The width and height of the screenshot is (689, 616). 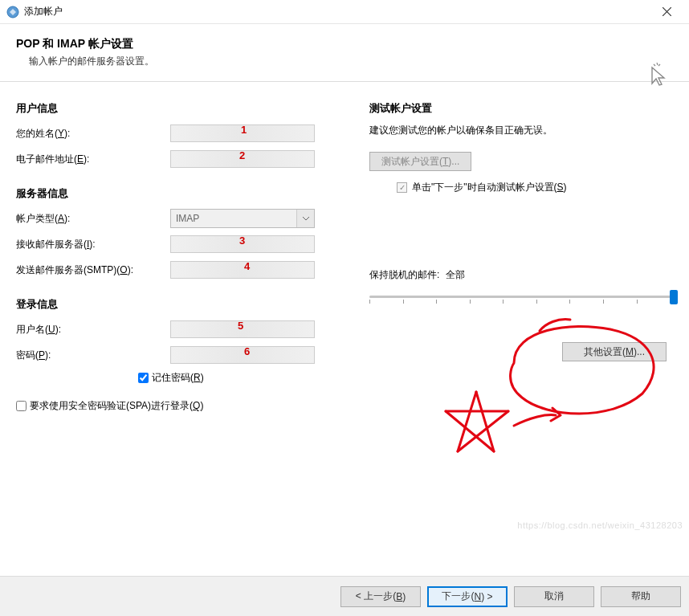 What do you see at coordinates (185, 329) in the screenshot?
I see `username-row: 用户名(U): 5` at bounding box center [185, 329].